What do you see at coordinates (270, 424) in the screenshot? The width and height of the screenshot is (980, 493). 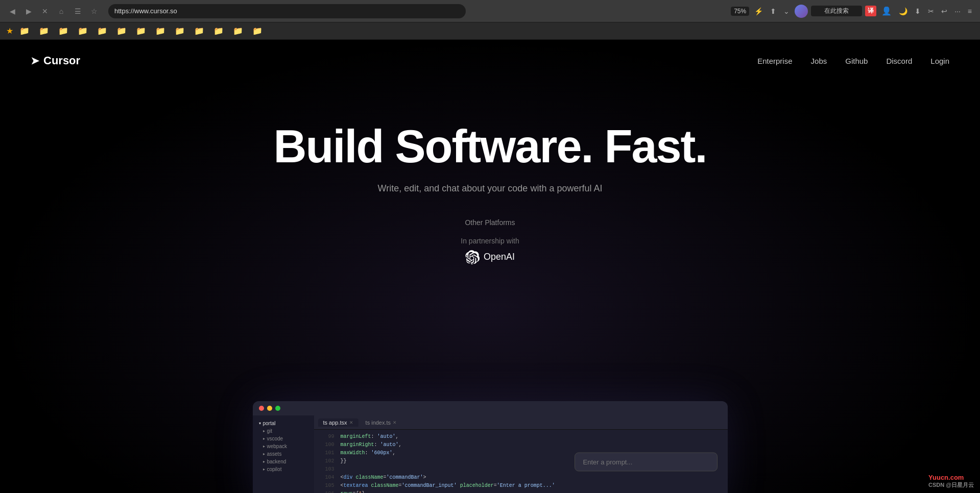 I see `sidebar-label: portal` at bounding box center [270, 424].